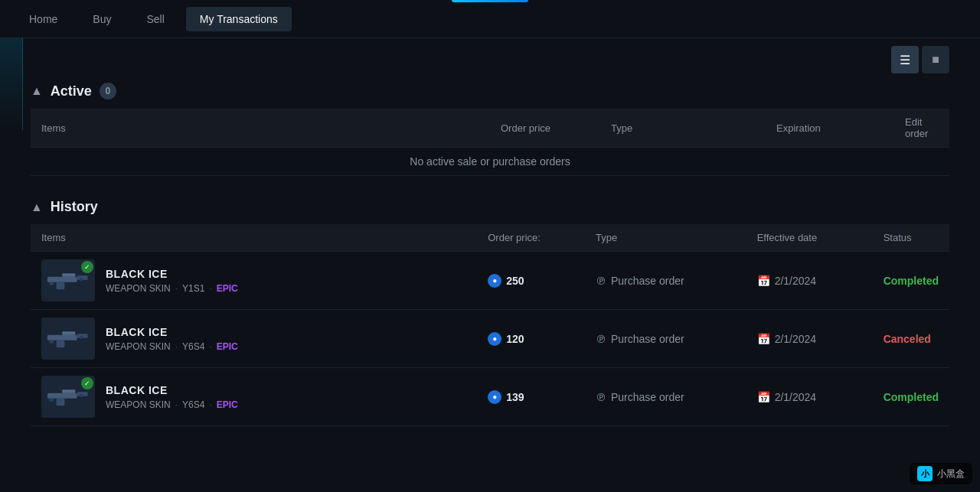 The image size is (980, 492). Describe the element at coordinates (227, 405) in the screenshot. I see `item-rarity-2: EPIC` at that location.